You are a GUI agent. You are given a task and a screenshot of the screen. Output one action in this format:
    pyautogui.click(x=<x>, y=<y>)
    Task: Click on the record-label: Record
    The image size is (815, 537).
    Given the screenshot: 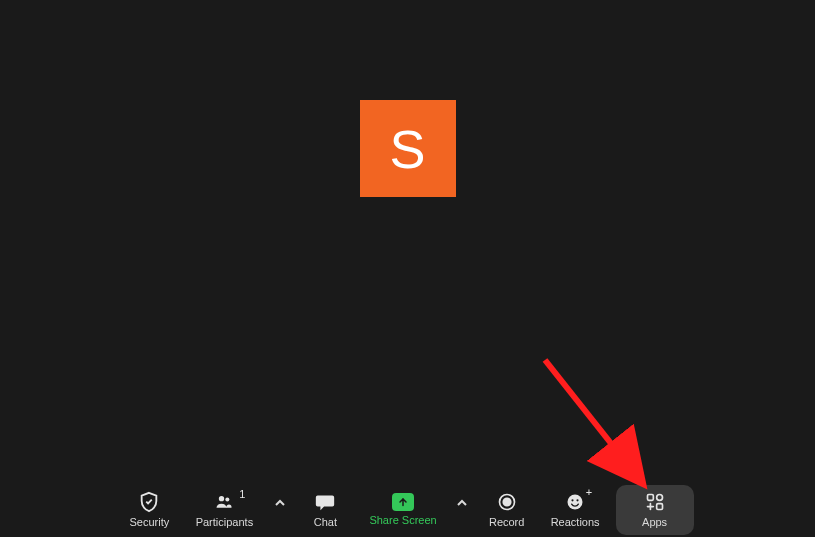 What is the action you would take?
    pyautogui.click(x=506, y=522)
    